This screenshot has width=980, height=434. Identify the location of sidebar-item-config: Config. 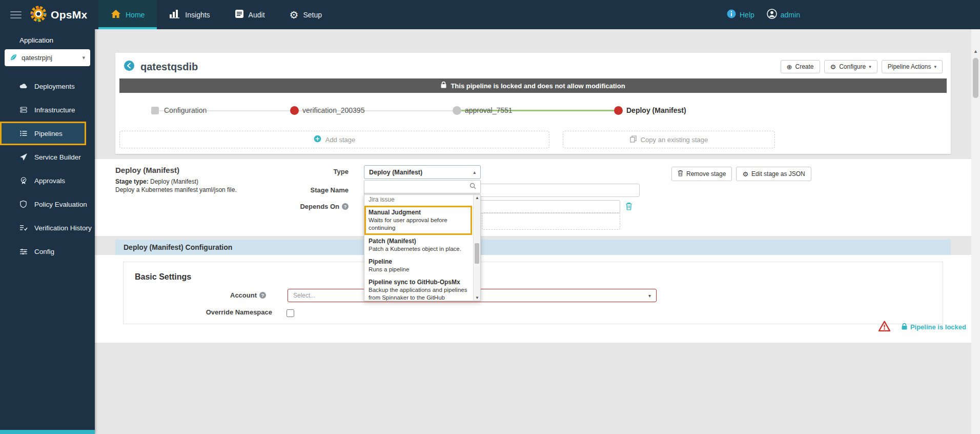
(47, 251).